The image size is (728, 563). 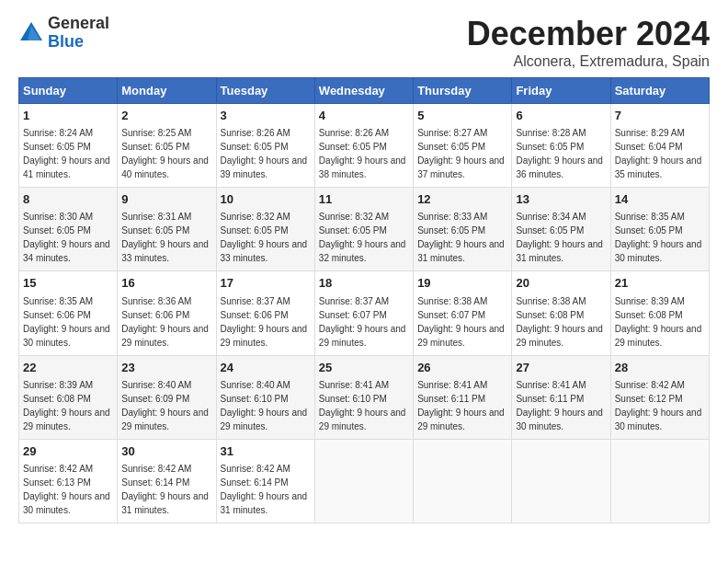 What do you see at coordinates (79, 33) in the screenshot?
I see `logo-text: General Blue` at bounding box center [79, 33].